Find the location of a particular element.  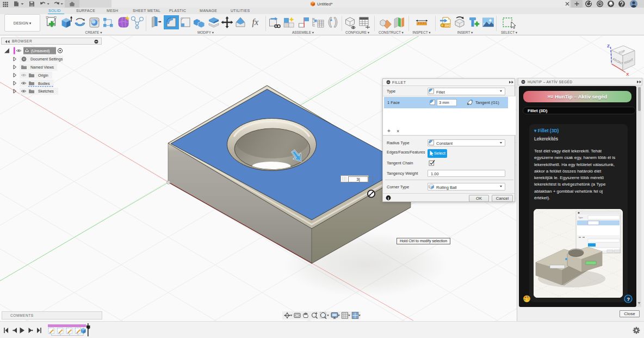

svg-text: X is located at coordinates (628, 74).